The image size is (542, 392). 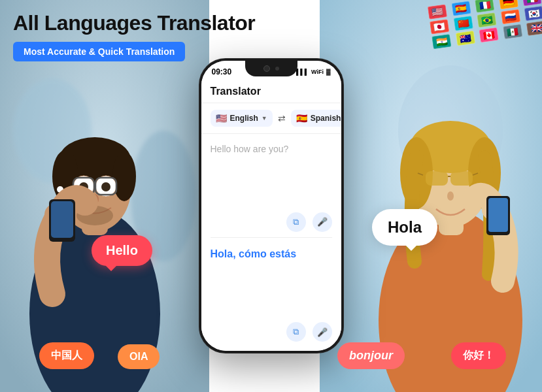 What do you see at coordinates (532, 3) in the screenshot?
I see `flag-item: 🇮🇹` at bounding box center [532, 3].